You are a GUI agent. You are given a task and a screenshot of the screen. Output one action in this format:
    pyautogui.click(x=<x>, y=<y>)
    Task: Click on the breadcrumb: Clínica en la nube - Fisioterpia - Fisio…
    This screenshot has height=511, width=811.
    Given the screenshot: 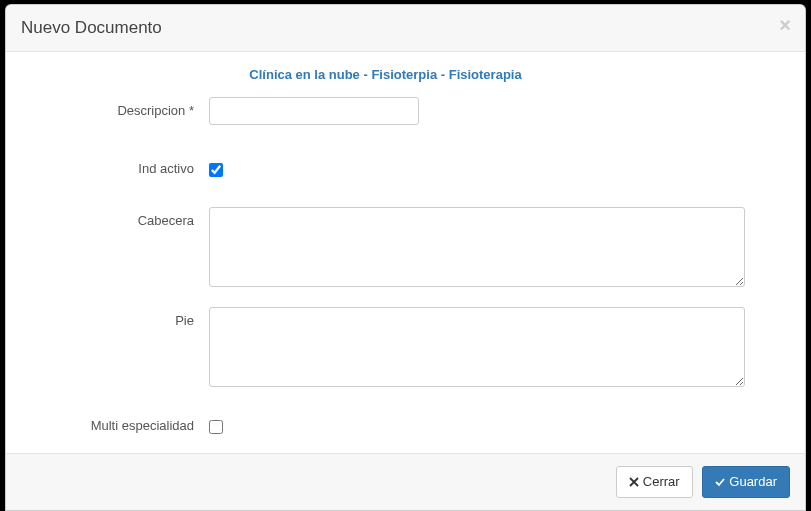 What is the action you would take?
    pyautogui.click(x=386, y=74)
    